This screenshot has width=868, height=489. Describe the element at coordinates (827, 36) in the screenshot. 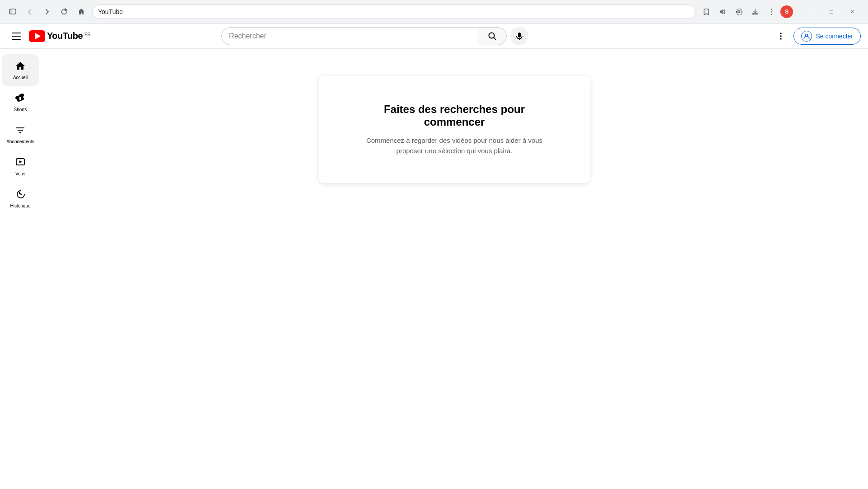

I see `signin-button: Se connecter` at that location.